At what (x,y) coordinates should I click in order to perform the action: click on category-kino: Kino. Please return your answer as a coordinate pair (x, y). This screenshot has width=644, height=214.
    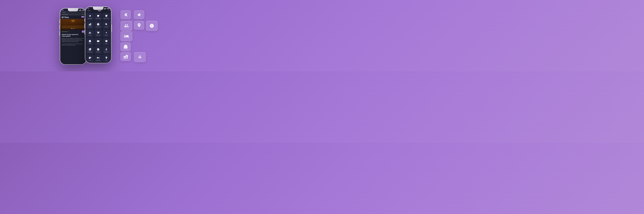
    Looking at the image, I should click on (98, 41).